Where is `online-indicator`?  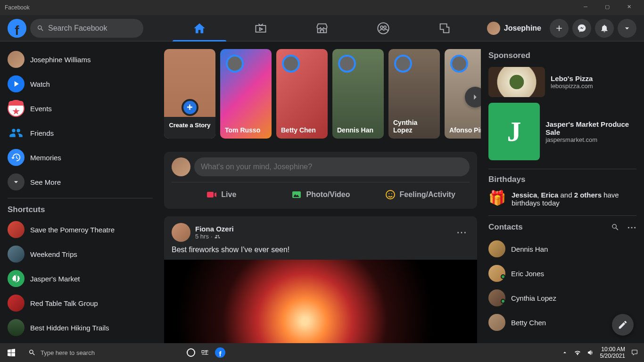
online-indicator is located at coordinates (503, 277).